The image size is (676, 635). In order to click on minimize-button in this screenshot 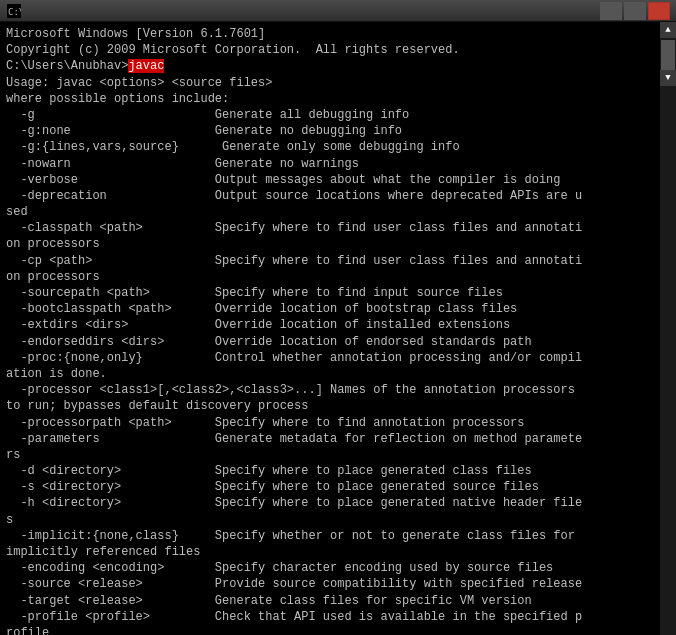, I will do `click(611, 11)`.